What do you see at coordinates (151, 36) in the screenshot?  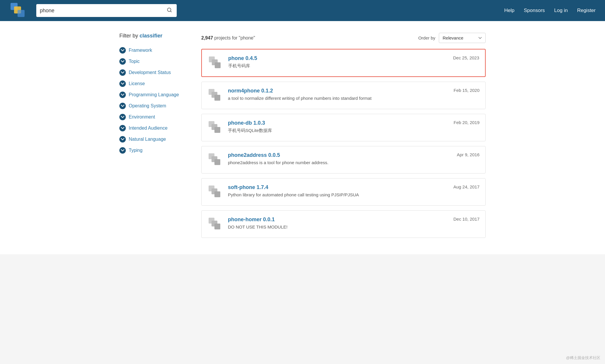 I see `classifier-link: classifier` at bounding box center [151, 36].